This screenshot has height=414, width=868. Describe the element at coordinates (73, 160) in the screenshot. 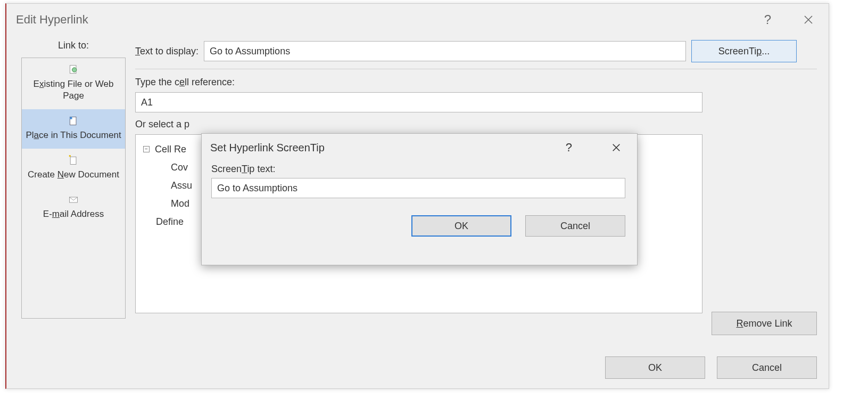

I see `new-document-icon` at that location.